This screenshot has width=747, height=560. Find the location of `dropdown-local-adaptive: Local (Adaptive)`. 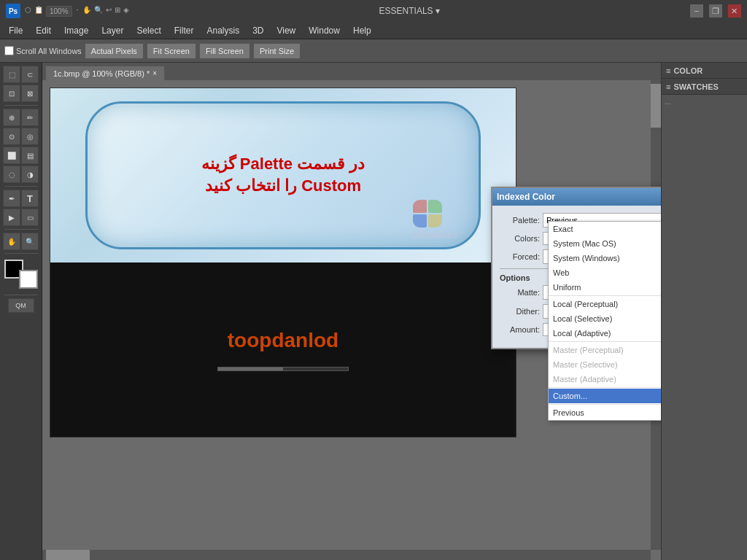

dropdown-local-adaptive: Local (Adaptive) is located at coordinates (605, 333).